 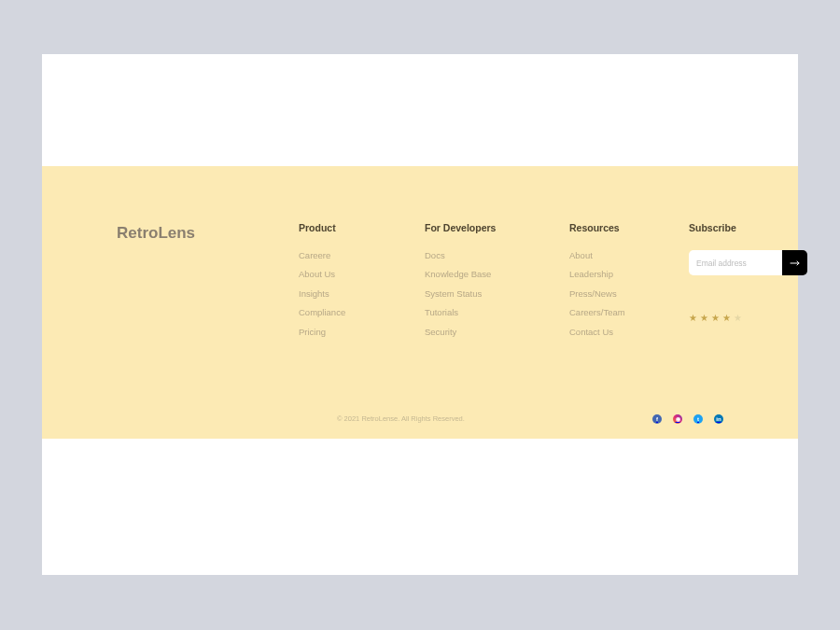 I want to click on link-careers-team: Careers/Team, so click(x=610, y=312).